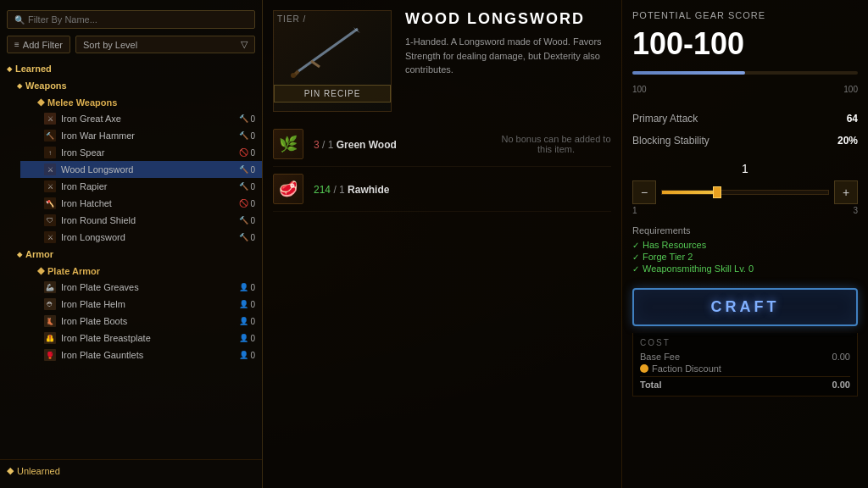 This screenshot has width=868, height=488. What do you see at coordinates (745, 357) in the screenshot?
I see `cost-base-fee-row: Base Fee 0.00` at bounding box center [745, 357].